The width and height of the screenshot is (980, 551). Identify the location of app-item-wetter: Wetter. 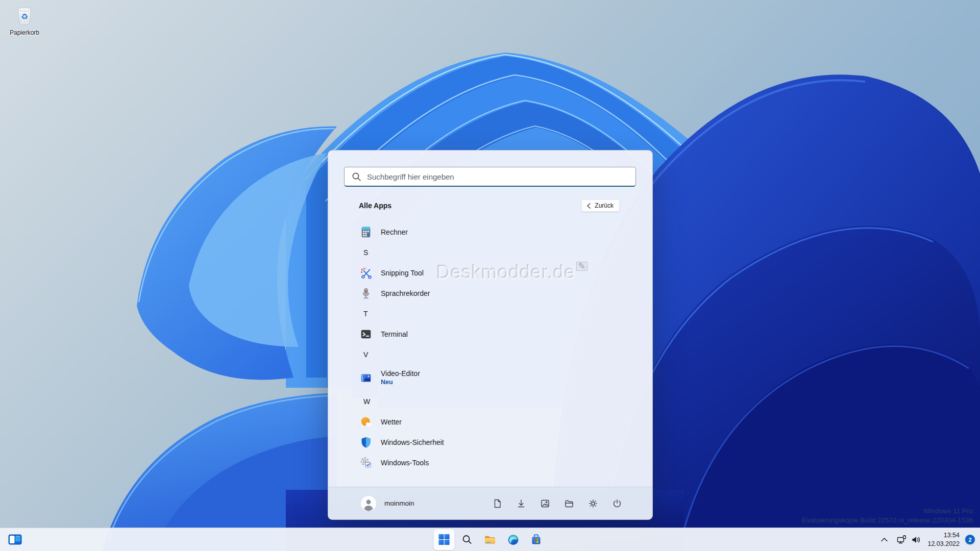
(490, 422).